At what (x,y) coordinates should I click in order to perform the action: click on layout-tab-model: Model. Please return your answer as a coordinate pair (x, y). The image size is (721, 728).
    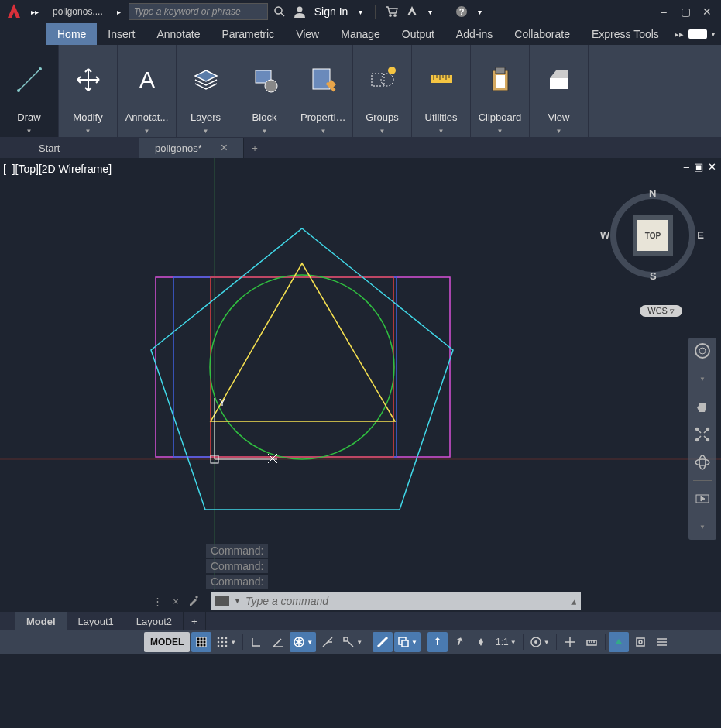
    Looking at the image, I should click on (42, 621).